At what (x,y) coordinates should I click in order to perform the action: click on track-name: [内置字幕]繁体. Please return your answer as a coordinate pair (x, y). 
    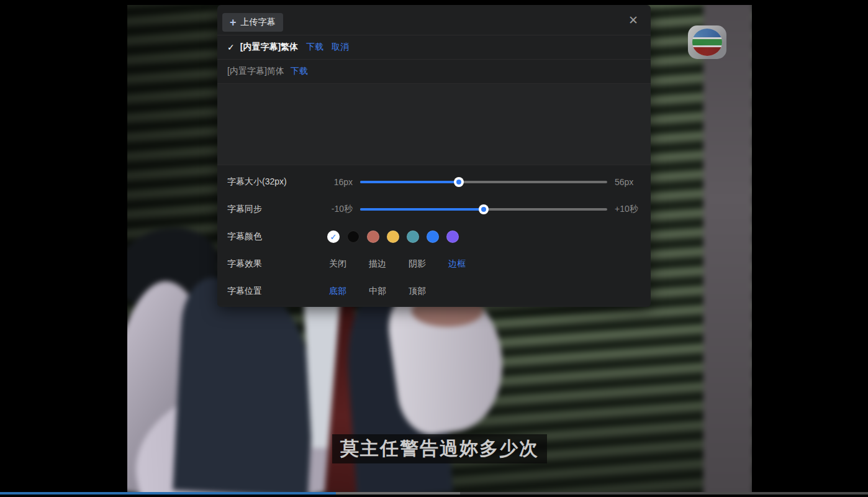
    Looking at the image, I should click on (269, 47).